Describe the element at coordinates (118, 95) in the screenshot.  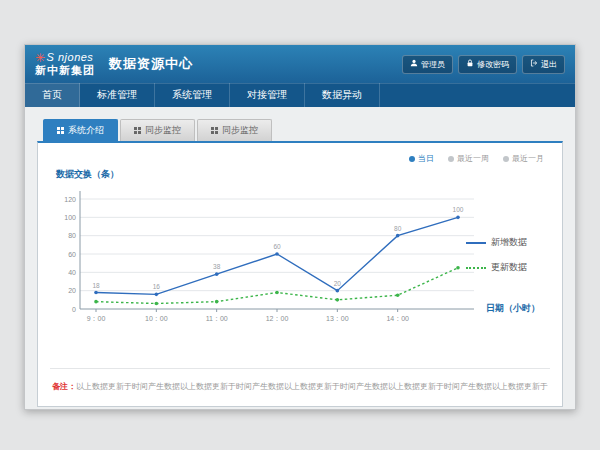
I see `nav-item-standard-mgmt: 标准管理` at that location.